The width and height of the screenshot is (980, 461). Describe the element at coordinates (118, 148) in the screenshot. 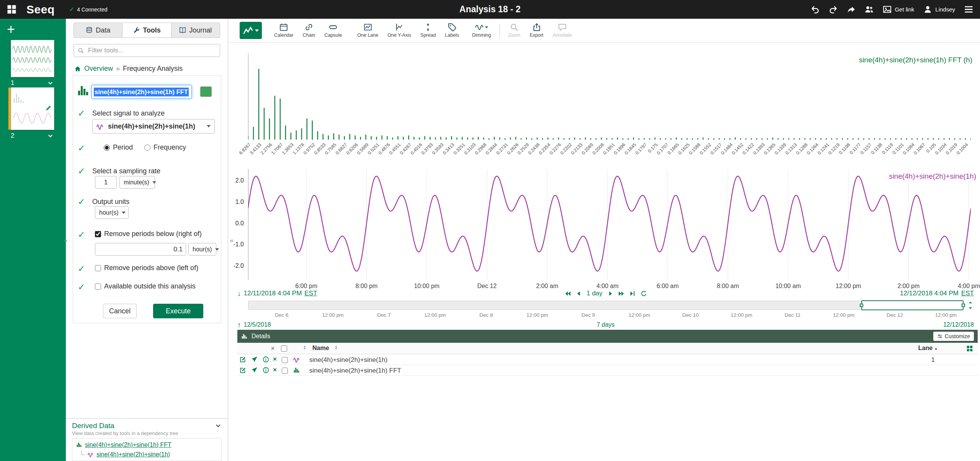

I see `radio-period: Period` at that location.